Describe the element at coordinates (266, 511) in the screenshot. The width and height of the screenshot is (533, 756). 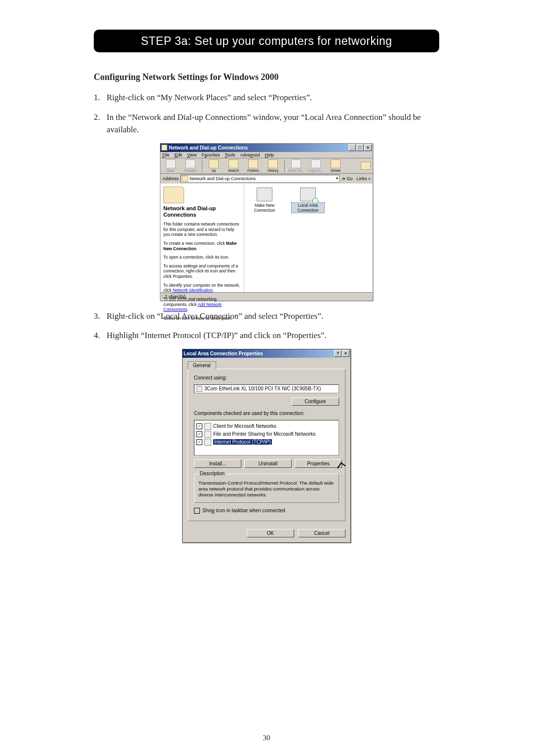
I see `show-icon-row: Show icon in taskbar when connected` at that location.